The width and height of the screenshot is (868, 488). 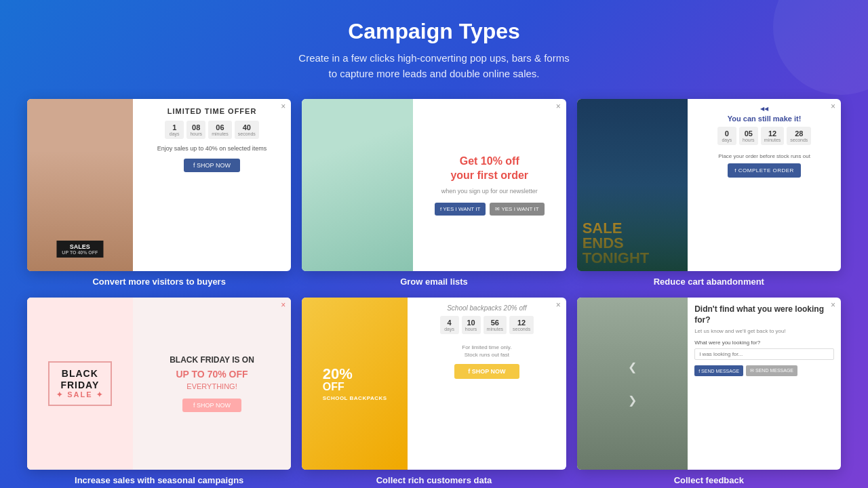 I want to click on close-icon: ×, so click(x=283, y=106).